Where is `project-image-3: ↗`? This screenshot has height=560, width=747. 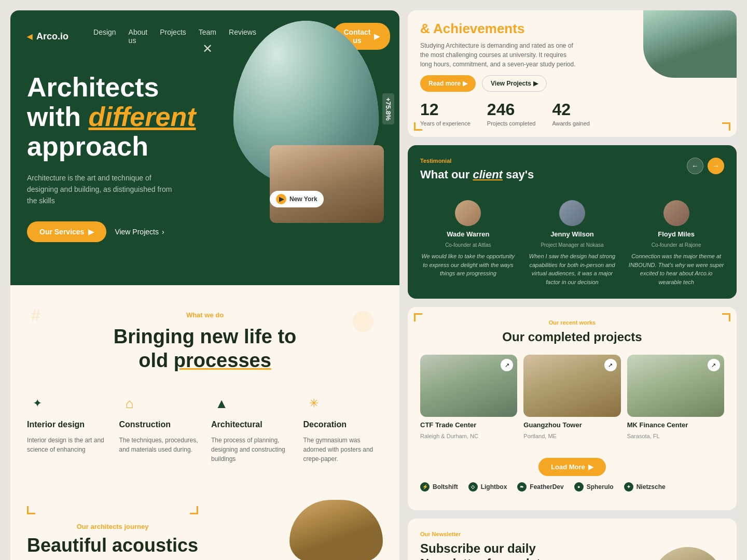
project-image-3: ↗ is located at coordinates (675, 386).